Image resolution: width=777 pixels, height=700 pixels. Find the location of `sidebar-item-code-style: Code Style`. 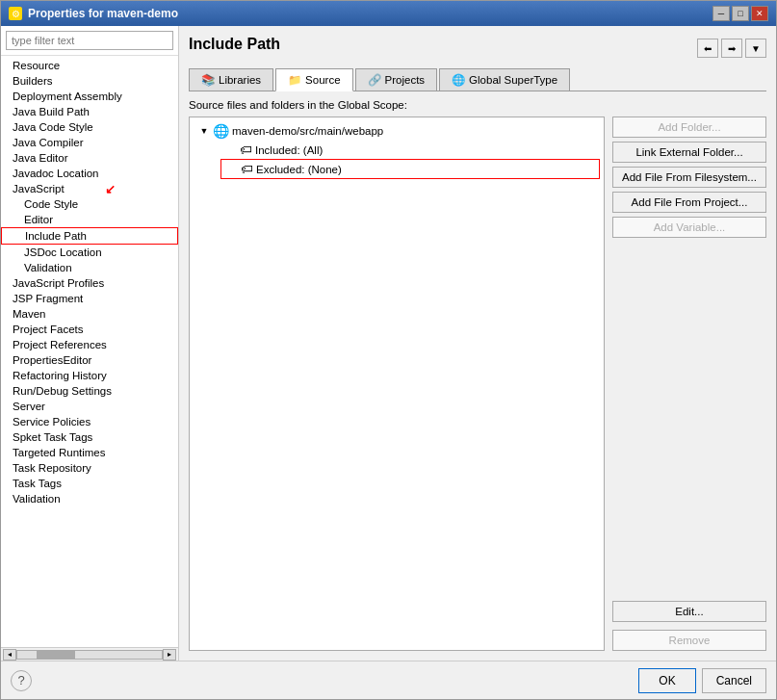

sidebar-item-code-style: Code Style is located at coordinates (90, 204).